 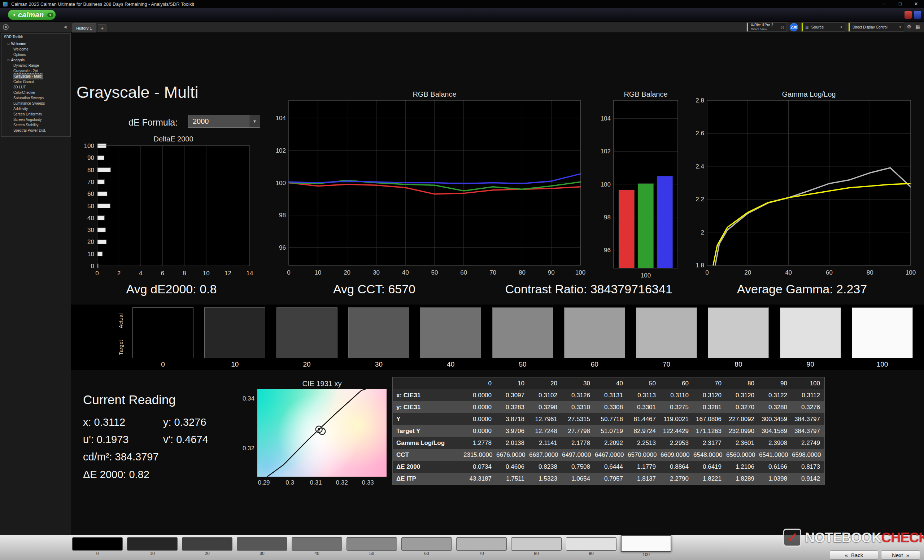 What do you see at coordinates (677, 431) in the screenshot?
I see `table-cell: 122.4429` at bounding box center [677, 431].